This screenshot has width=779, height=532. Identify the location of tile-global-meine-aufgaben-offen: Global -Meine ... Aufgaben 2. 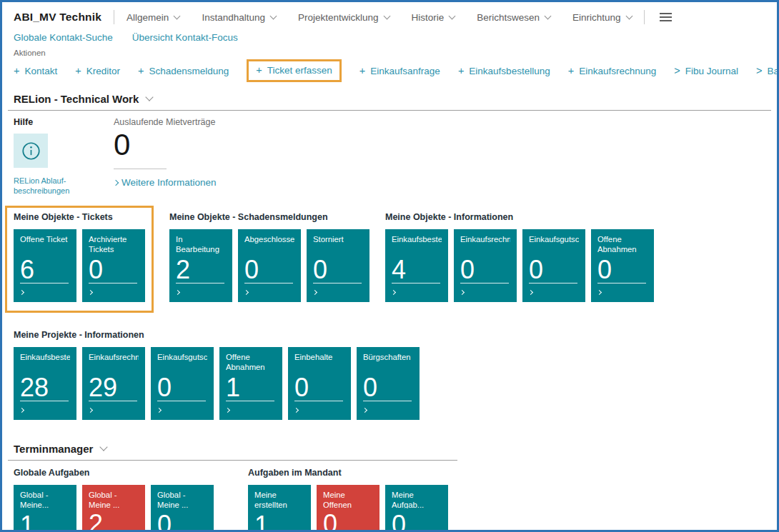
(114, 508).